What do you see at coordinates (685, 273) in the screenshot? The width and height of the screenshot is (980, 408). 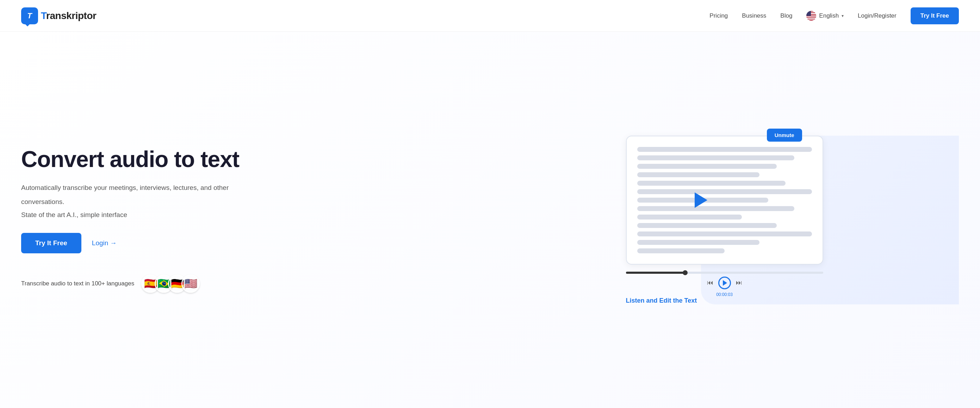 I see `progress-thumb` at bounding box center [685, 273].